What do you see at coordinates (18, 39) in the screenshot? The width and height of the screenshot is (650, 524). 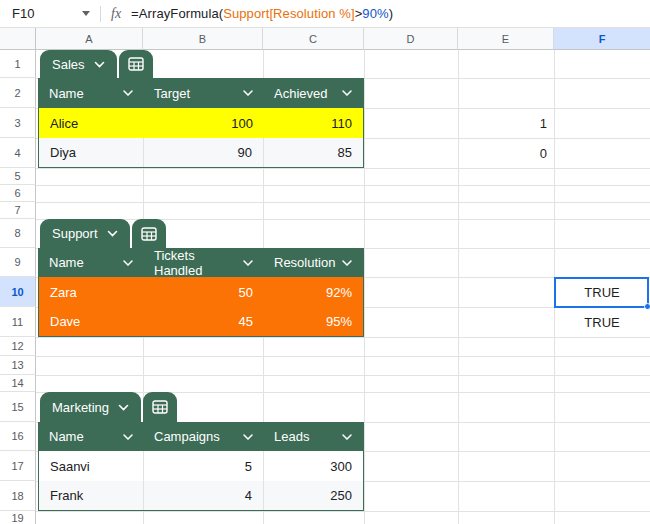 I see `select-all-corner` at bounding box center [18, 39].